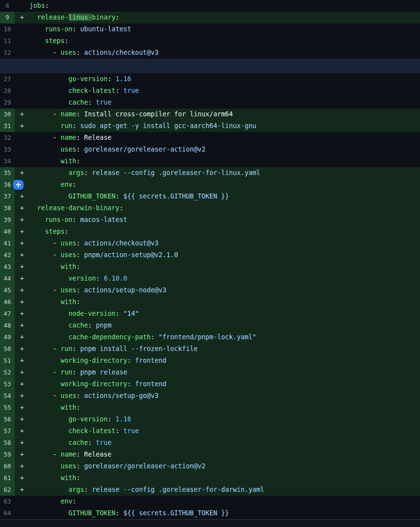  I want to click on line-number: 62, so click(7, 490).